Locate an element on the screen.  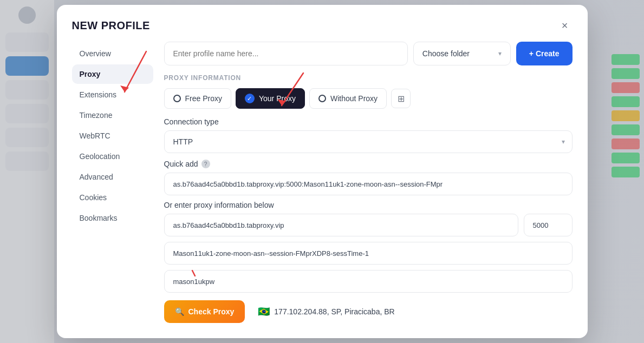
radio-free is located at coordinates (177, 98).